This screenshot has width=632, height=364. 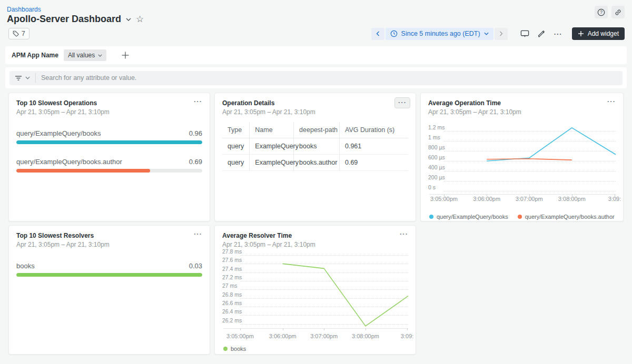 I want to click on gridline, so click(x=530, y=191).